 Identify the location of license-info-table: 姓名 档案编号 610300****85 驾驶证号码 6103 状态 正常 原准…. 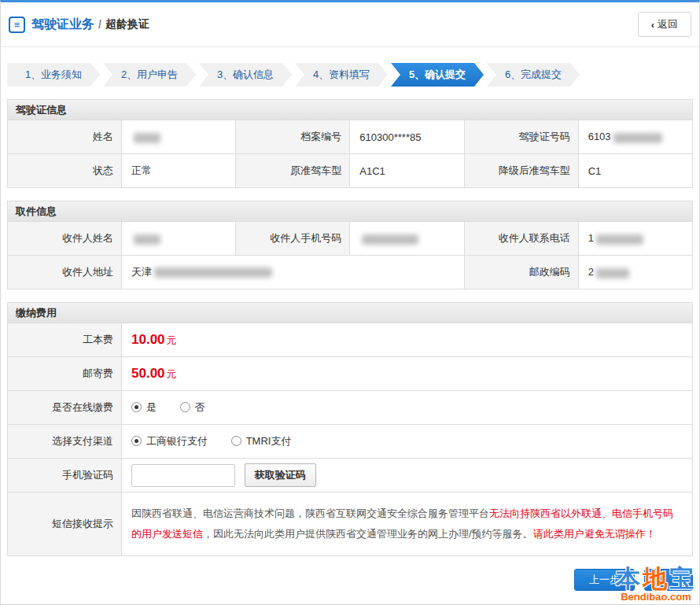
(350, 154).